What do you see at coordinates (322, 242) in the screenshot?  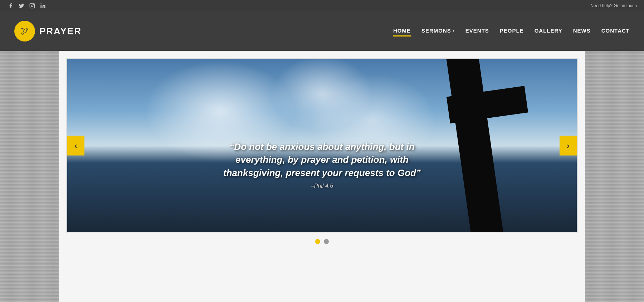 I see `slider-dots` at bounding box center [322, 242].